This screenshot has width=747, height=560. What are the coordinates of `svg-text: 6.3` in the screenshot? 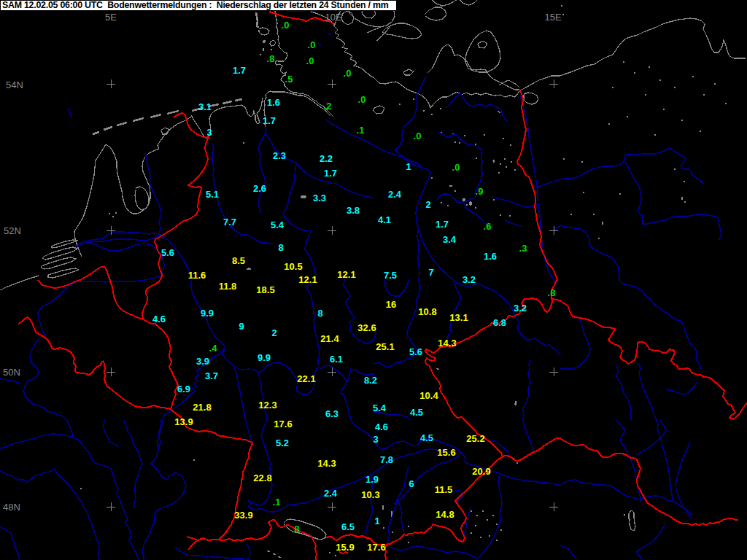 It's located at (332, 414).